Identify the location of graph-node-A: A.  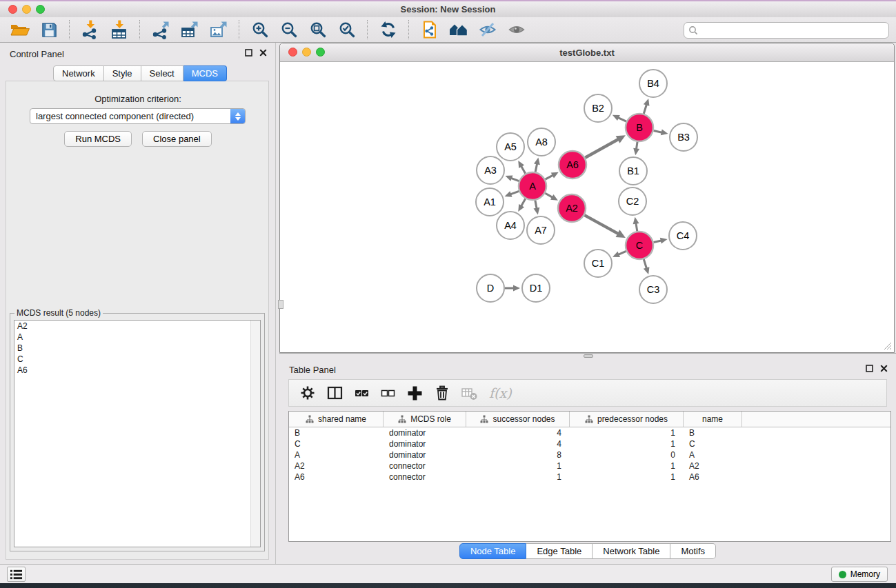
(532, 186).